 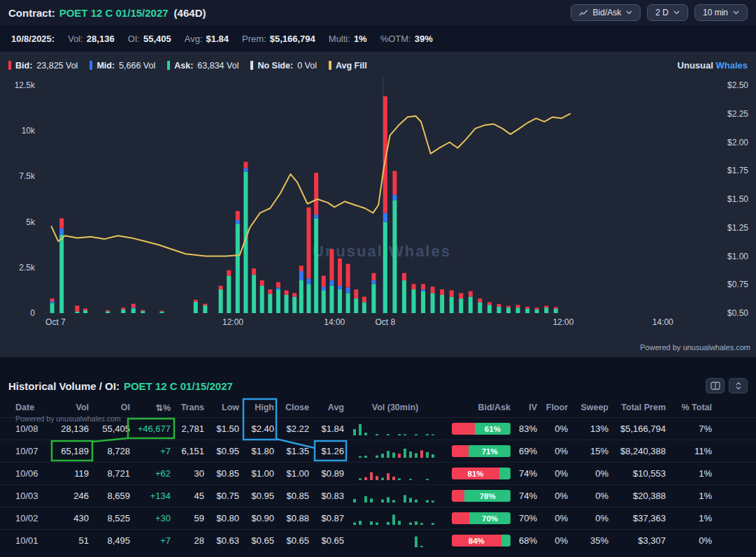 What do you see at coordinates (29, 131) in the screenshot?
I see `svg-text: 10k` at bounding box center [29, 131].